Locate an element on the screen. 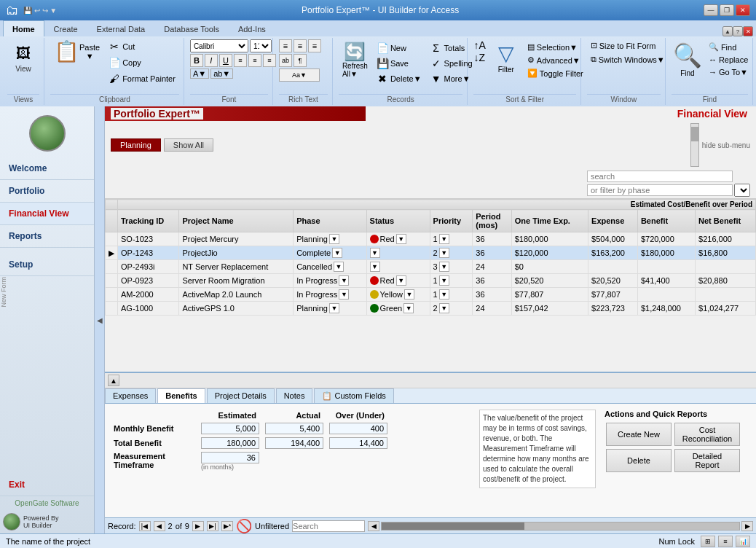  rtf-align-btn1: ≡ is located at coordinates (286, 46).